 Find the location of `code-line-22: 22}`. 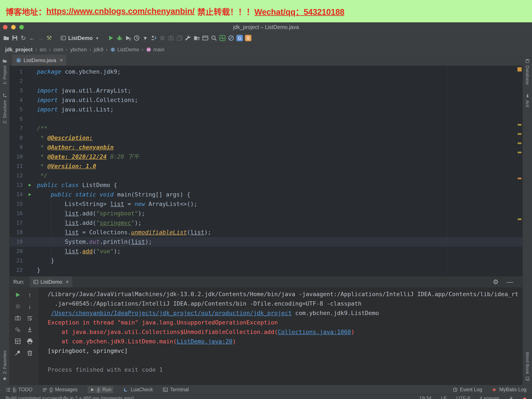

code-line-22: 22} is located at coordinates (266, 270).